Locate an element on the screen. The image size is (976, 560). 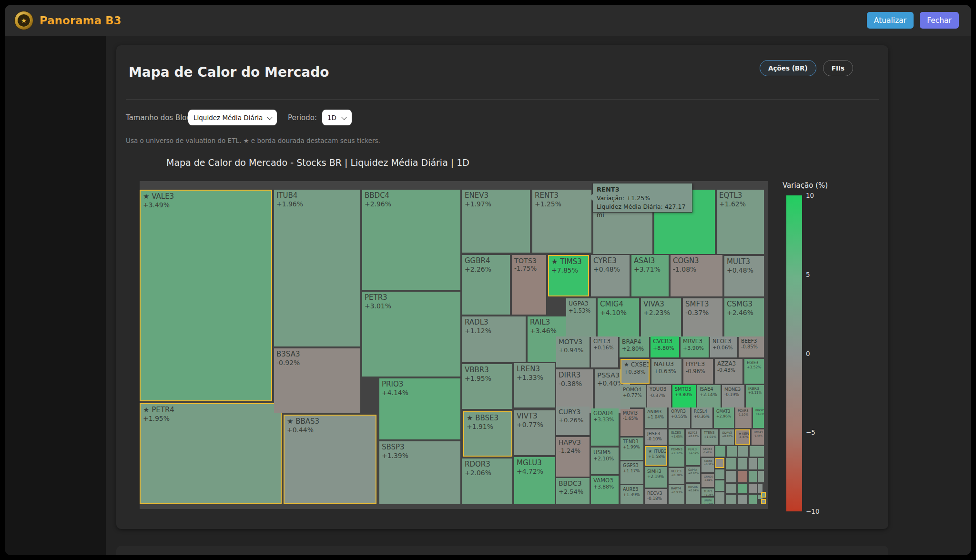
treemap-cell-cogn3: COGN3-1.08% is located at coordinates (697, 275).